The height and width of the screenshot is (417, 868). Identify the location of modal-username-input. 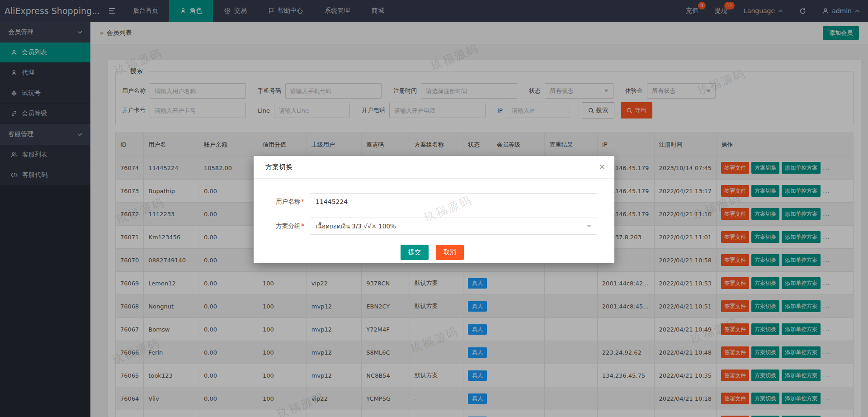
(453, 202).